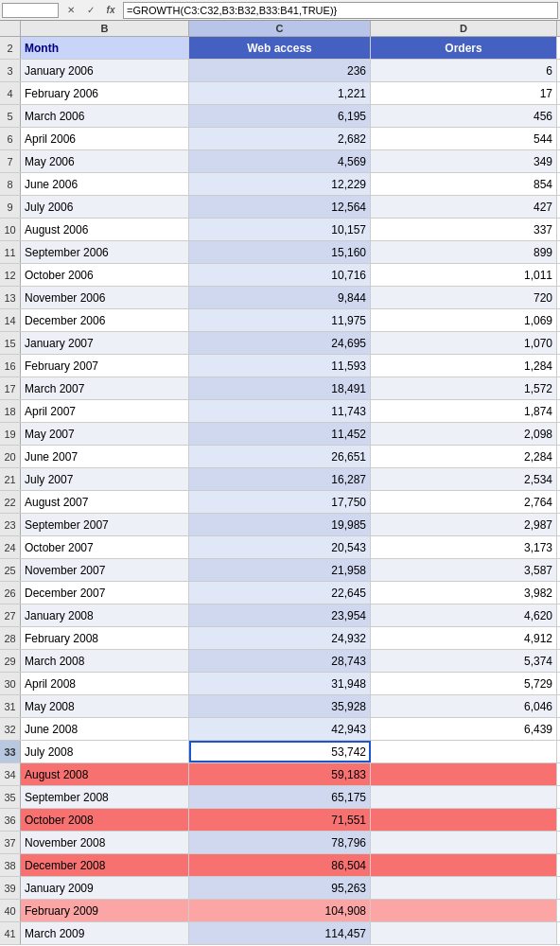  Describe the element at coordinates (105, 751) in the screenshot. I see `cell-month: July 2008` at that location.